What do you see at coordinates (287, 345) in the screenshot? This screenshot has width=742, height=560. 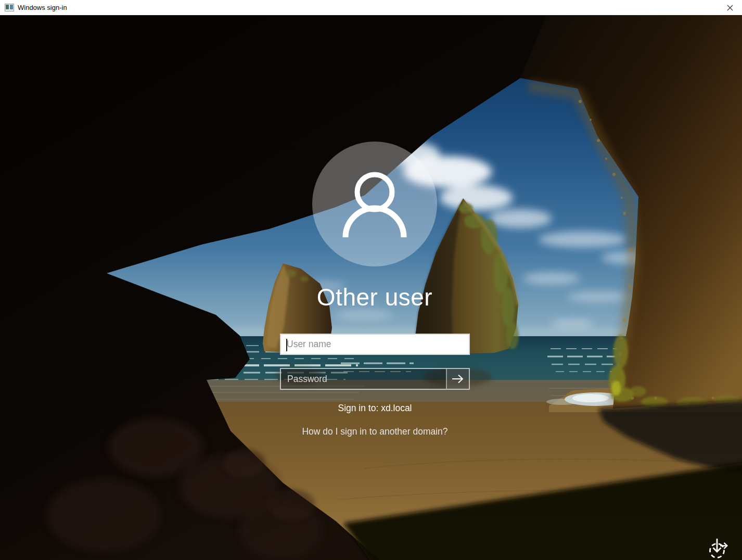 I see `text-caret` at bounding box center [287, 345].